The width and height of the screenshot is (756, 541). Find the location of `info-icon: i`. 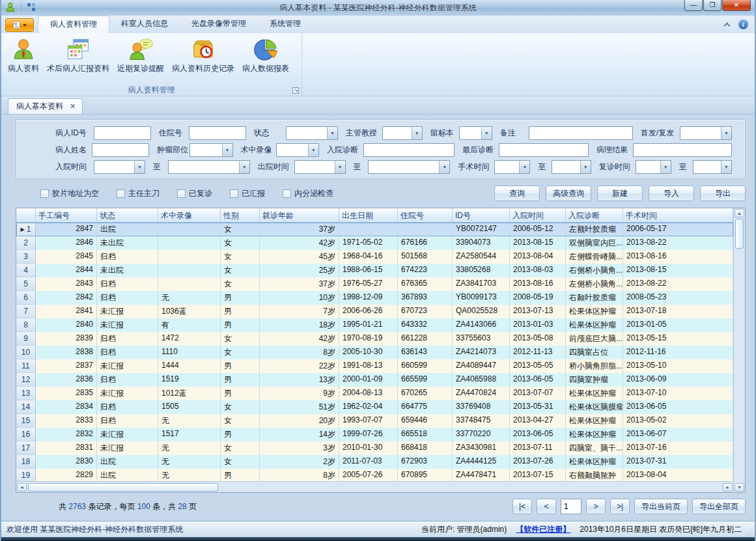

info-icon: i is located at coordinates (744, 25).